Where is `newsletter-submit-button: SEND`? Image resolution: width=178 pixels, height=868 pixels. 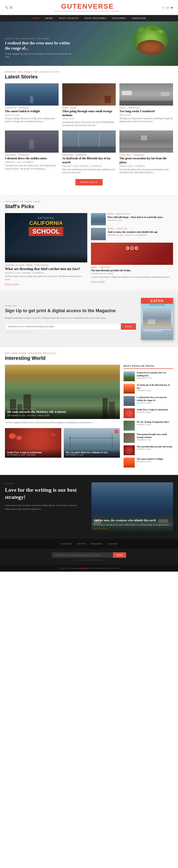
newsletter-submit-button: SEND is located at coordinates (128, 326).